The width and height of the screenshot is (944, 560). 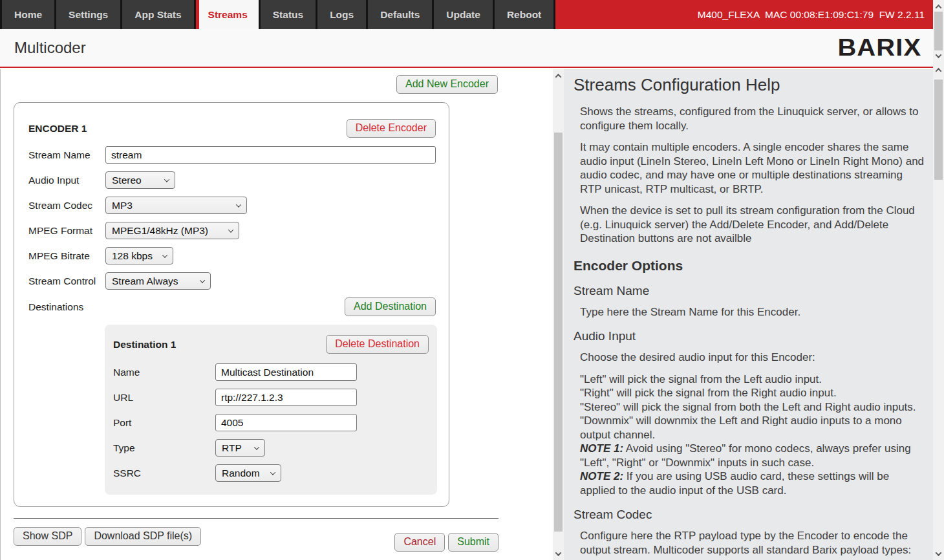 What do you see at coordinates (28, 14) in the screenshot?
I see `tab-home: Home` at bounding box center [28, 14].